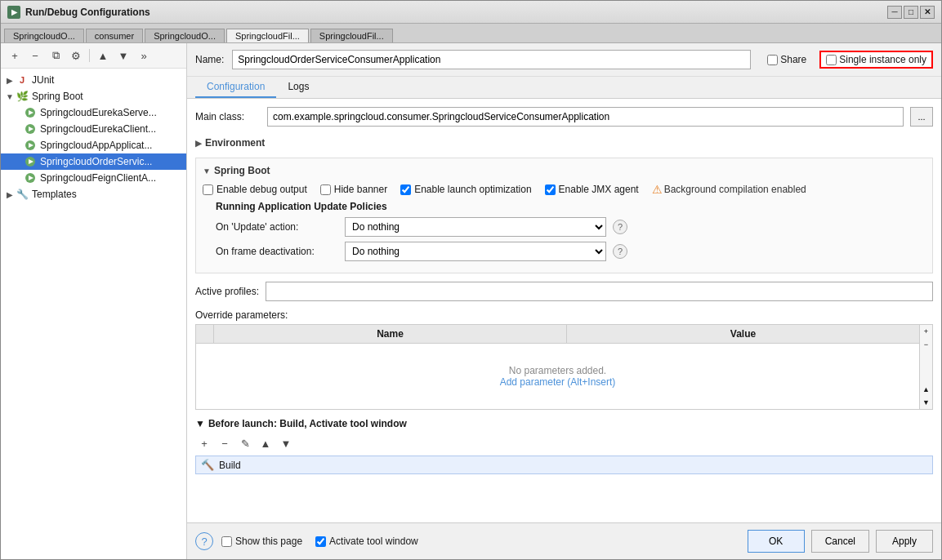 The width and height of the screenshot is (942, 560). Describe the element at coordinates (93, 56) in the screenshot. I see `left-toolbar: + − ⧉ ⚙ ▲ ▼ »` at that location.